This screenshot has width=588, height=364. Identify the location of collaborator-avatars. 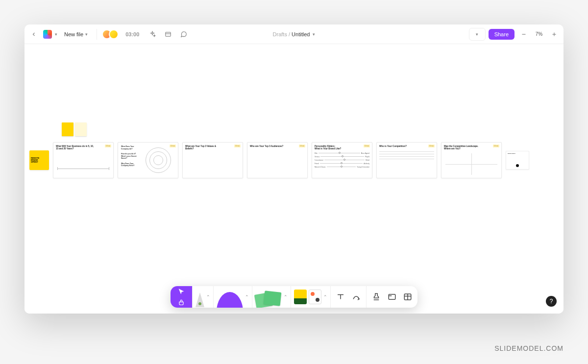
(110, 34).